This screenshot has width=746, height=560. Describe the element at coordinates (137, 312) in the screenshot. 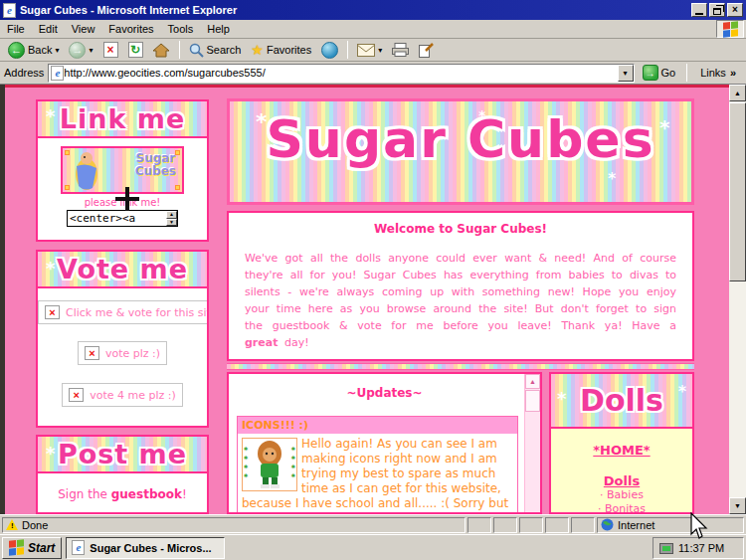

I see `vote-label: Click me & vote for this site plz!` at that location.